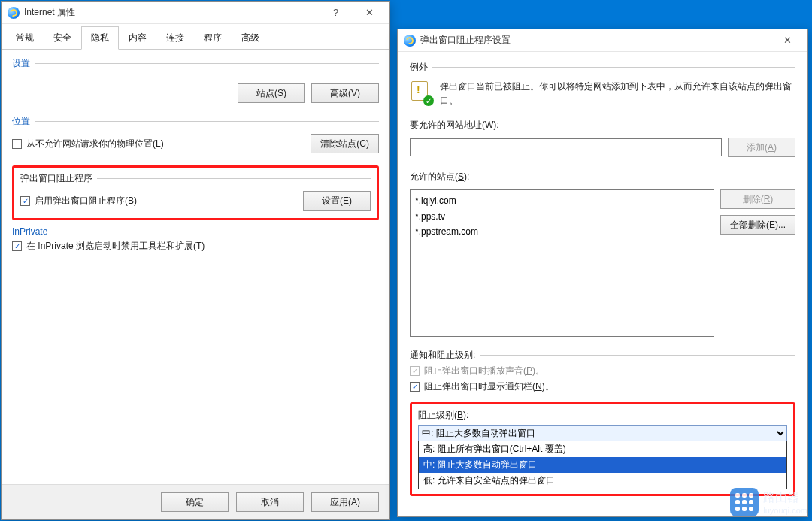  Describe the element at coordinates (100, 38) in the screenshot. I see `tab-privacy: 隐私` at that location.